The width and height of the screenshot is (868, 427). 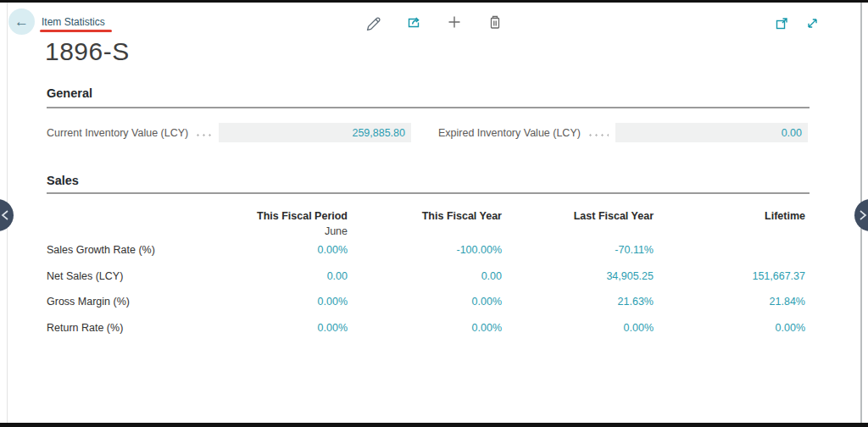 I want to click on pencil-icon, so click(x=373, y=22).